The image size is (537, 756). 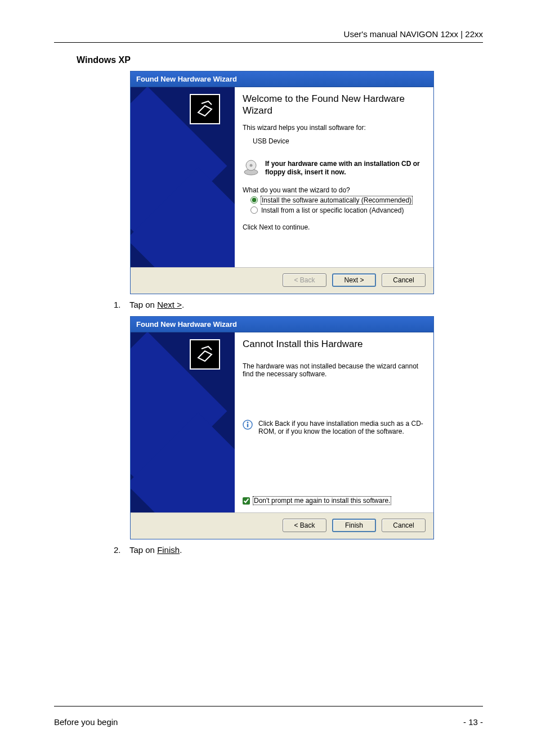 I want to click on dialog2-side-art, so click(x=182, y=422).